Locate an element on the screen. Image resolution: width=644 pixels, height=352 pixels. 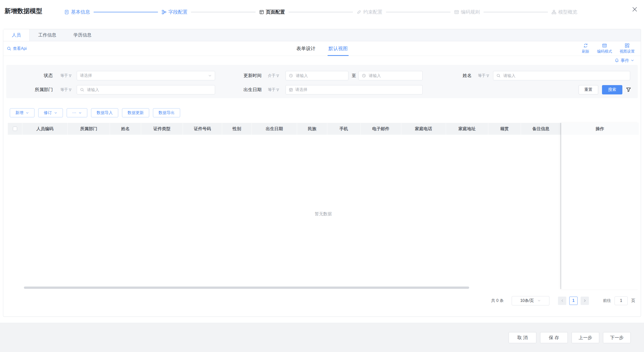
name-input is located at coordinates (561, 76).